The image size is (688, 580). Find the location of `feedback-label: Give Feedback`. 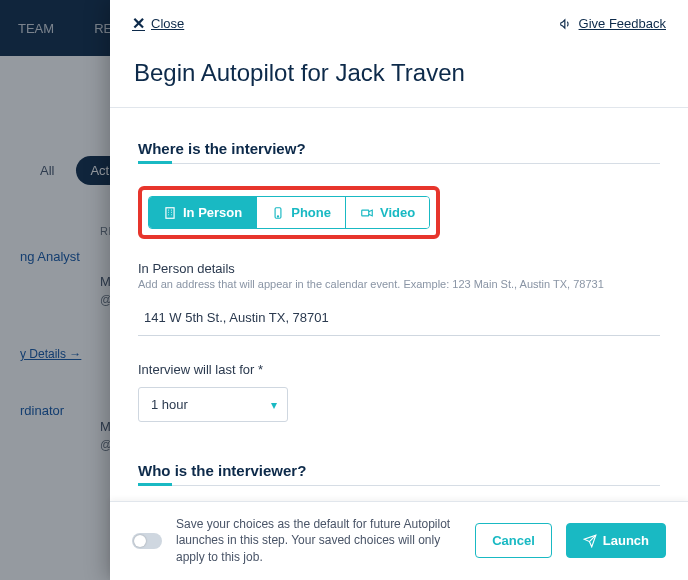

feedback-label: Give Feedback is located at coordinates (622, 24).